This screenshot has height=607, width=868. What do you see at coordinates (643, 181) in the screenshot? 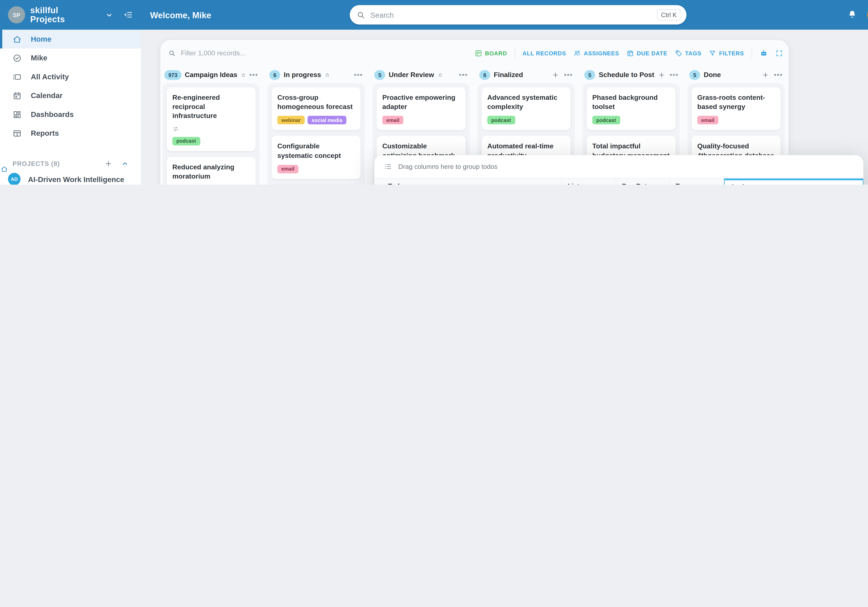
I see `column-header-due-date: Due Date` at bounding box center [643, 181].